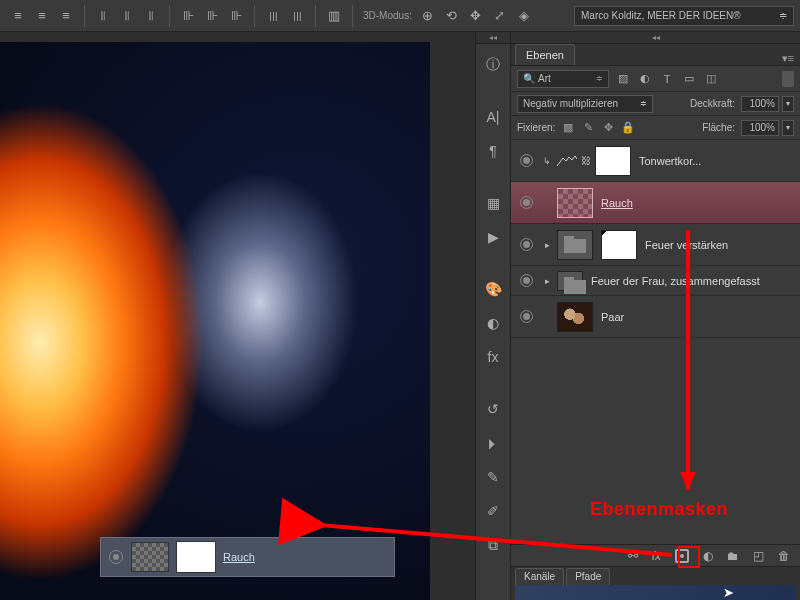 This screenshot has height=600, width=800. What do you see at coordinates (493, 237) in the screenshot?
I see `navigator-panel-icon: ▶` at bounding box center [493, 237].